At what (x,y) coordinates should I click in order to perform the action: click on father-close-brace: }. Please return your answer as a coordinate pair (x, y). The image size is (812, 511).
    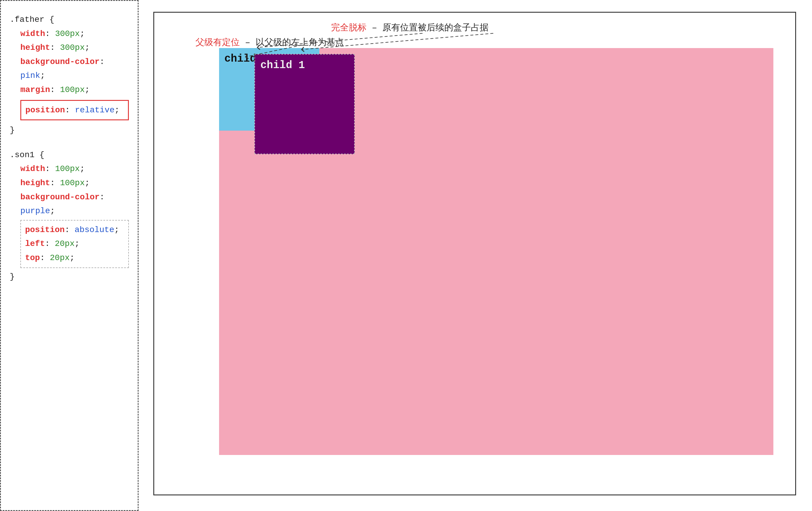
    Looking at the image, I should click on (69, 130).